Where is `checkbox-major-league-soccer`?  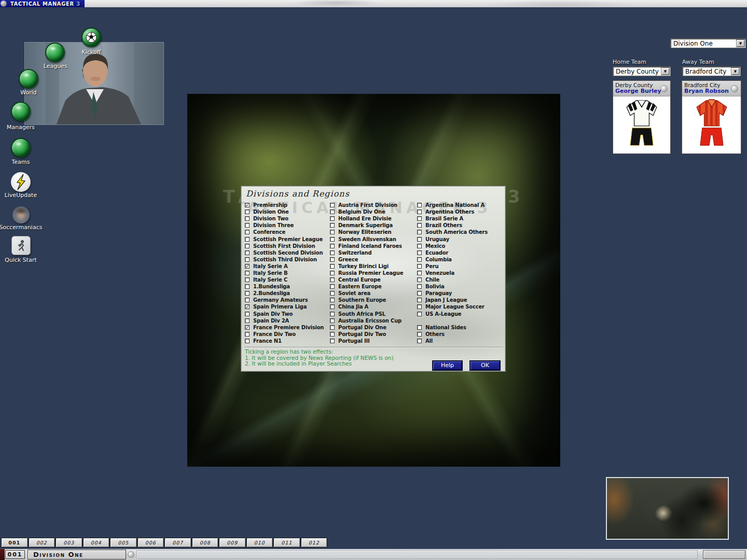
checkbox-major-league-soccer is located at coordinates (419, 307).